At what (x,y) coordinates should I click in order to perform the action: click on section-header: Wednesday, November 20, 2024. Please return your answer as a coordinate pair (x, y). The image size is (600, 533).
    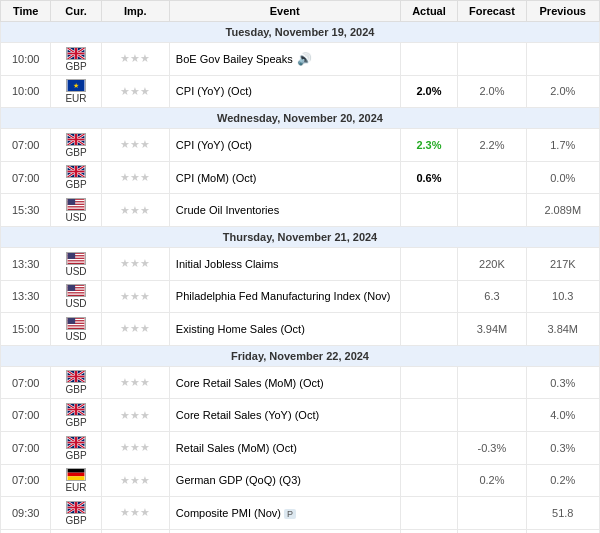
    Looking at the image, I should click on (300, 118).